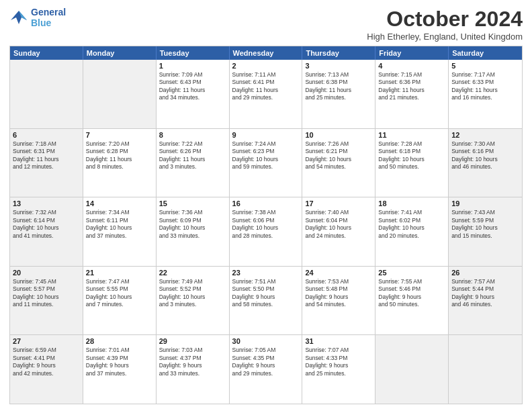 The width and height of the screenshot is (532, 411). I want to click on day-number: 29, so click(193, 341).